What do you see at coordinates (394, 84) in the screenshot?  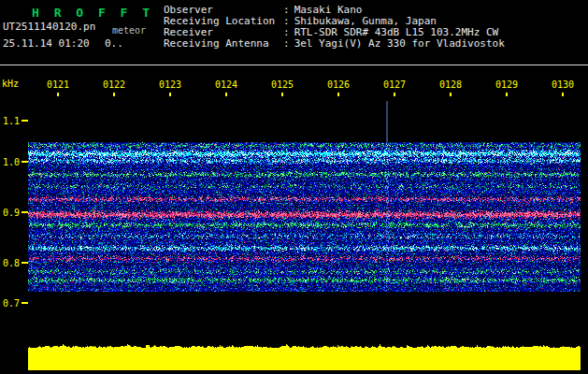 I see `time-label: 0127` at bounding box center [394, 84].